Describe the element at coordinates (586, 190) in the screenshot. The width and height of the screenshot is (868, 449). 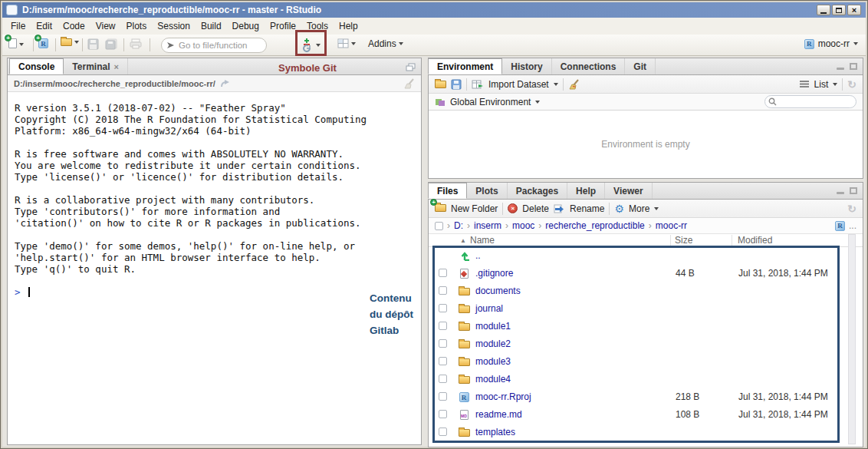
I see `tab-help: Help` at that location.